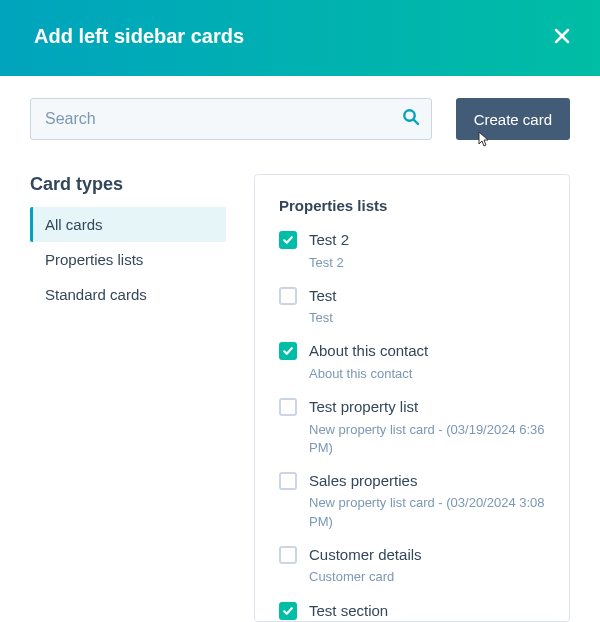  I want to click on card-subtitle: About this contact, so click(427, 374).